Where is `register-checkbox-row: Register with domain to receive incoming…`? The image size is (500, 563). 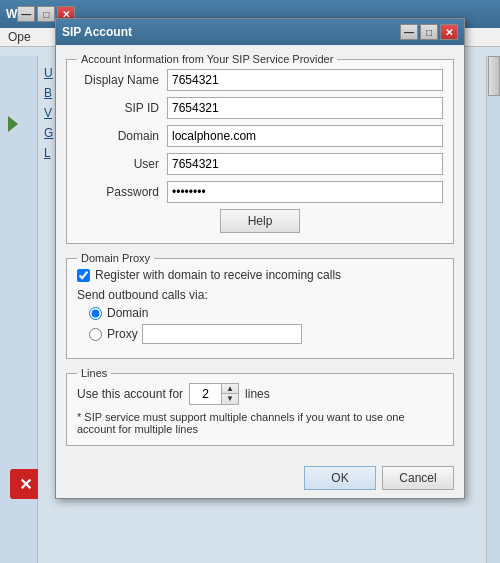 register-checkbox-row: Register with domain to receive incoming… is located at coordinates (260, 275).